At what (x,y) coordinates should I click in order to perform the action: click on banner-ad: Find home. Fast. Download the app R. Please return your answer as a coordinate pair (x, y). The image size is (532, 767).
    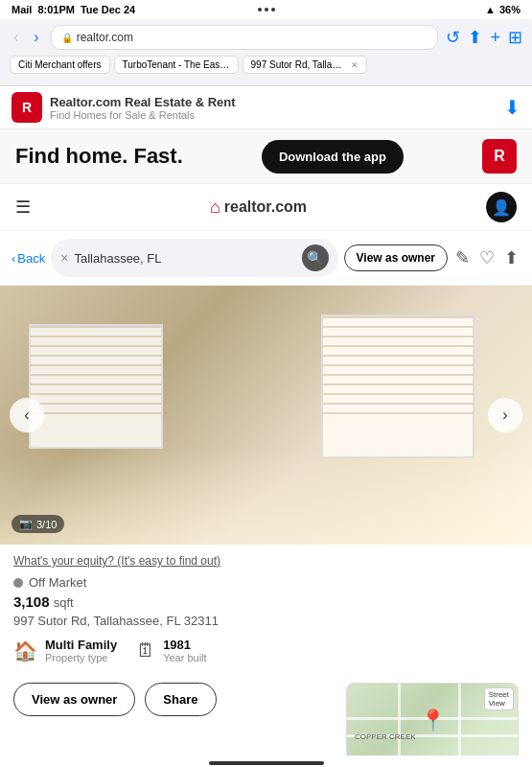
    Looking at the image, I should click on (266, 157).